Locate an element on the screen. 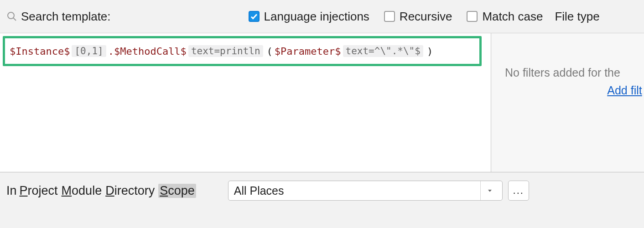  template-expression: $Instance$ [0,1] . $MethodCall$ text=pri… is located at coordinates (242, 51).